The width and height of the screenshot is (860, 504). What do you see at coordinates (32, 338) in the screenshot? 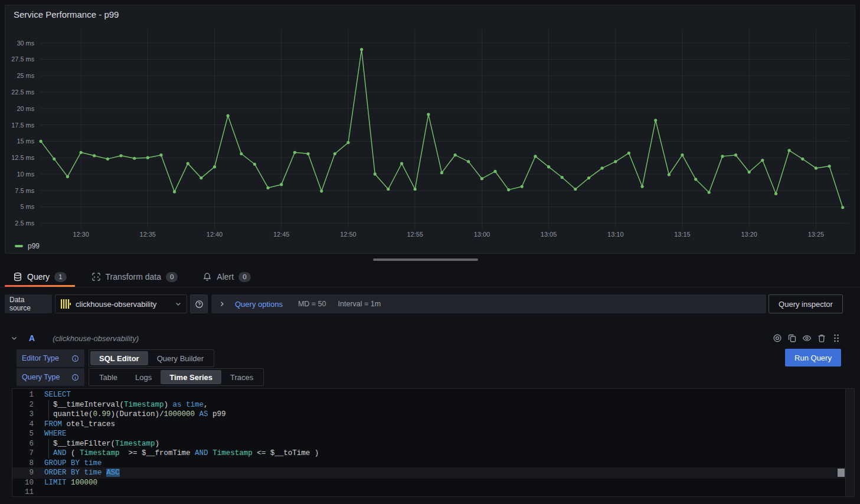
I see `query-ref-id: A` at bounding box center [32, 338].